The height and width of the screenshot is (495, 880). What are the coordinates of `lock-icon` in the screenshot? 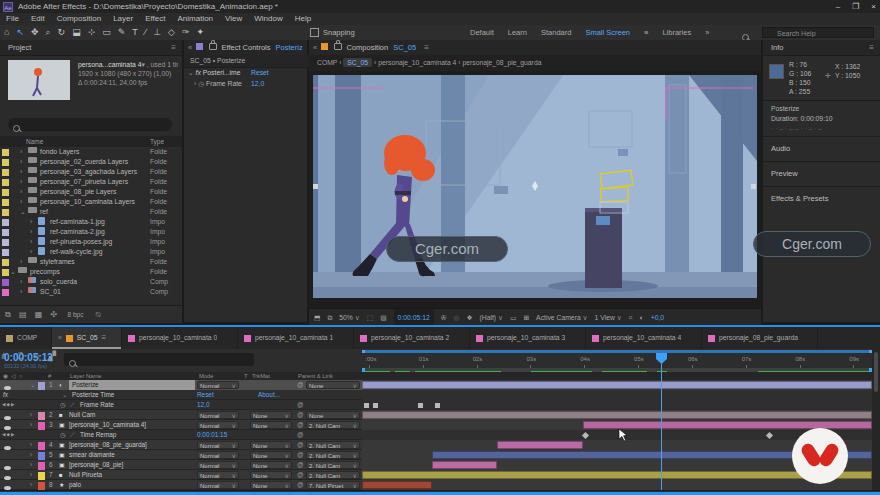 It's located at (213, 46).